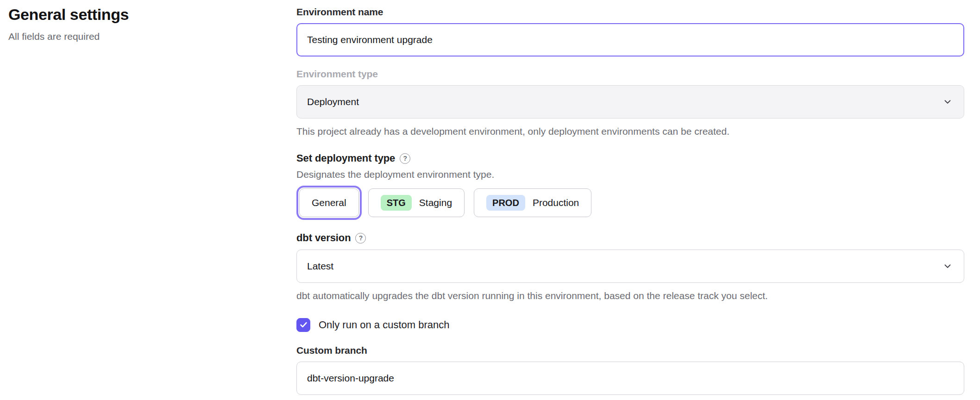 Image resolution: width=980 pixels, height=400 pixels. Describe the element at coordinates (346, 158) in the screenshot. I see `deployment-type-label: Set deployment type` at that location.